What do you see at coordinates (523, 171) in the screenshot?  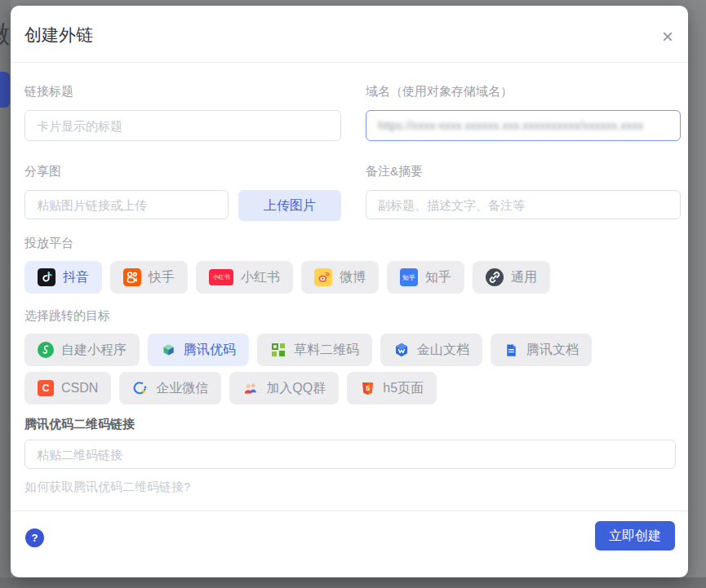 I see `remark-label: 备注&摘要` at bounding box center [523, 171].